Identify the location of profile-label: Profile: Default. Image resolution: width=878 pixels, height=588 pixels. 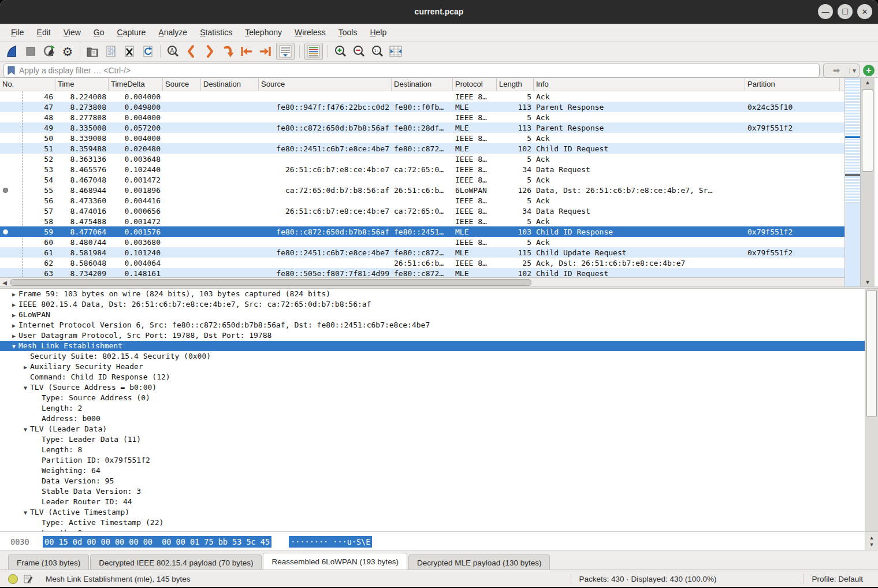
(838, 579).